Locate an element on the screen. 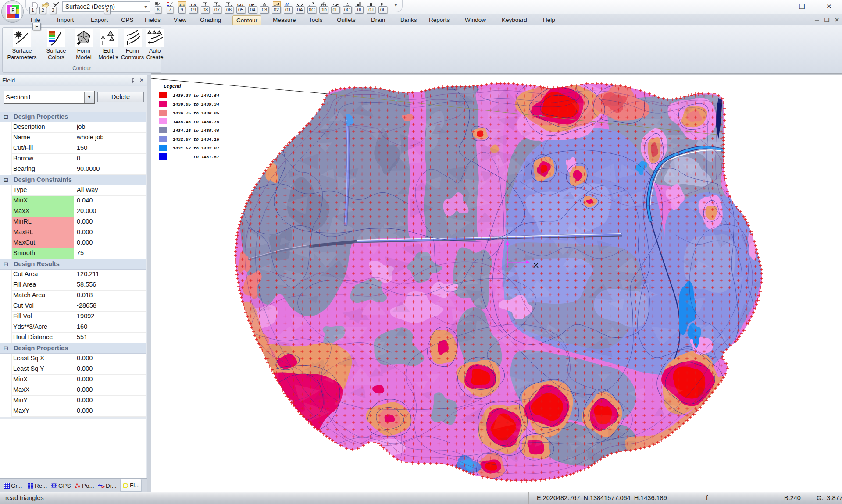 Image resolution: width=842 pixels, height=504 pixels. svg-text: 1431.57 to 1432.87 is located at coordinates (196, 148).